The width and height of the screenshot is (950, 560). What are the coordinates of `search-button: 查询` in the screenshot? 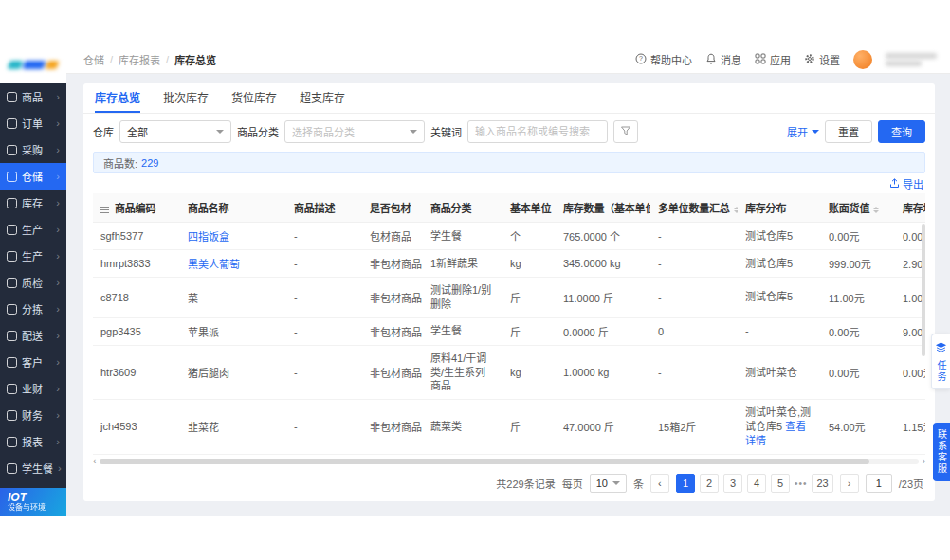 It's located at (902, 132).